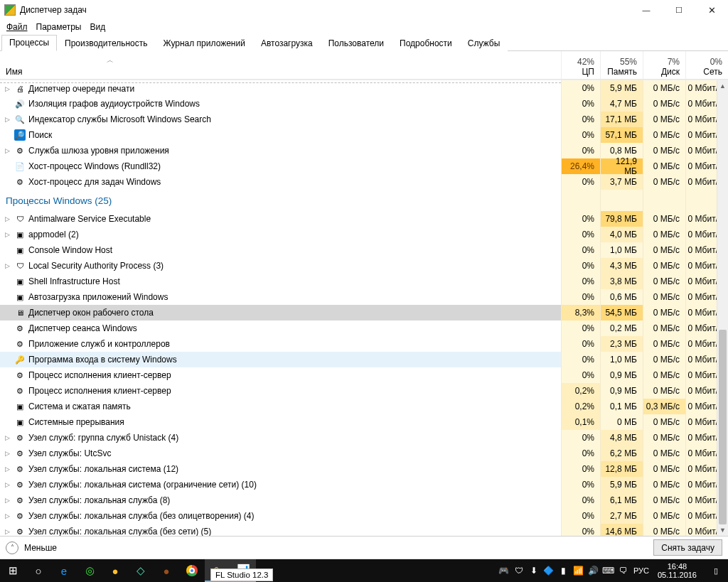 The image size is (728, 582). What do you see at coordinates (110, 60) in the screenshot?
I see `sort-chevron-icon: ︿` at bounding box center [110, 60].